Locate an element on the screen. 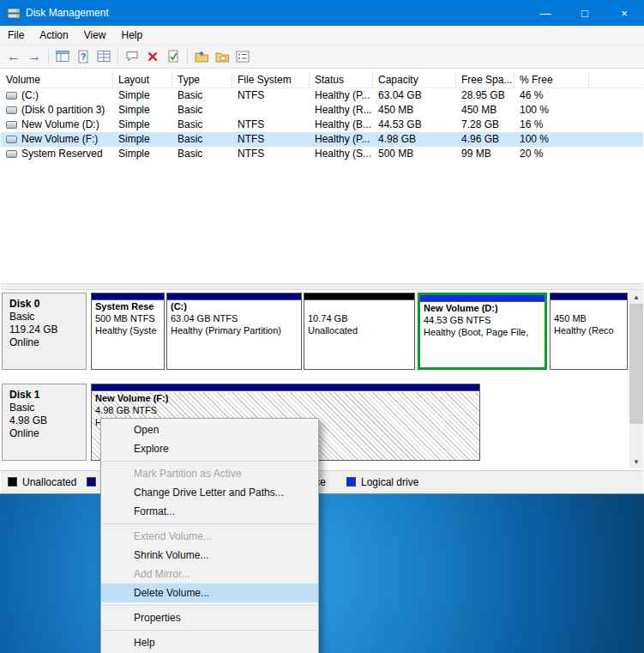 The image size is (644, 653). table-row-new-volume-d: New Volume (D:) Simple Basic NTFS Health… is located at coordinates (322, 125).